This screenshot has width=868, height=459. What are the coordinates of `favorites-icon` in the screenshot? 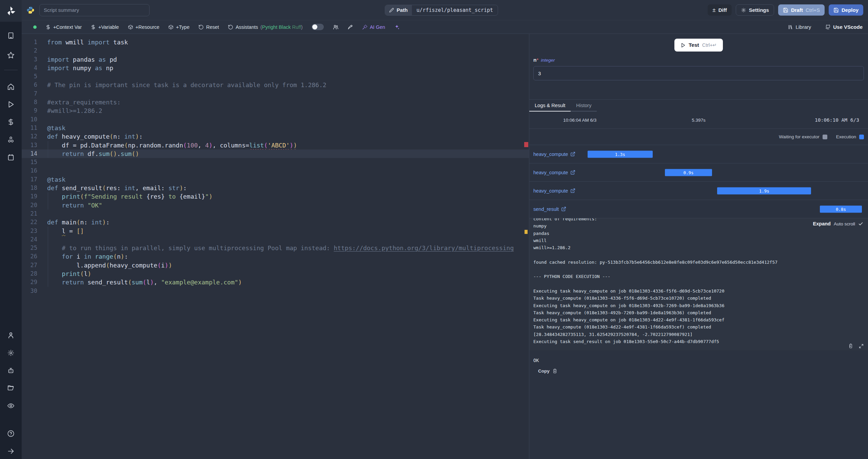 It's located at (11, 55).